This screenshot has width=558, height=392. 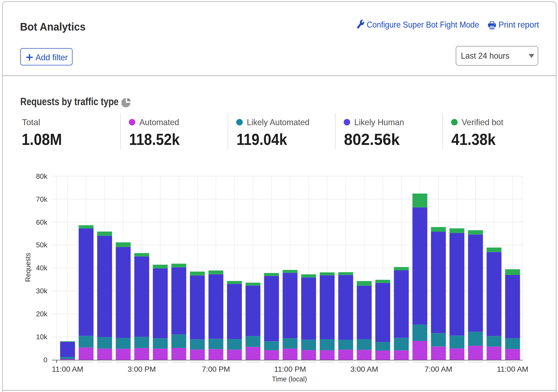 What do you see at coordinates (42, 176) in the screenshot?
I see `svg-text: 80k` at bounding box center [42, 176].